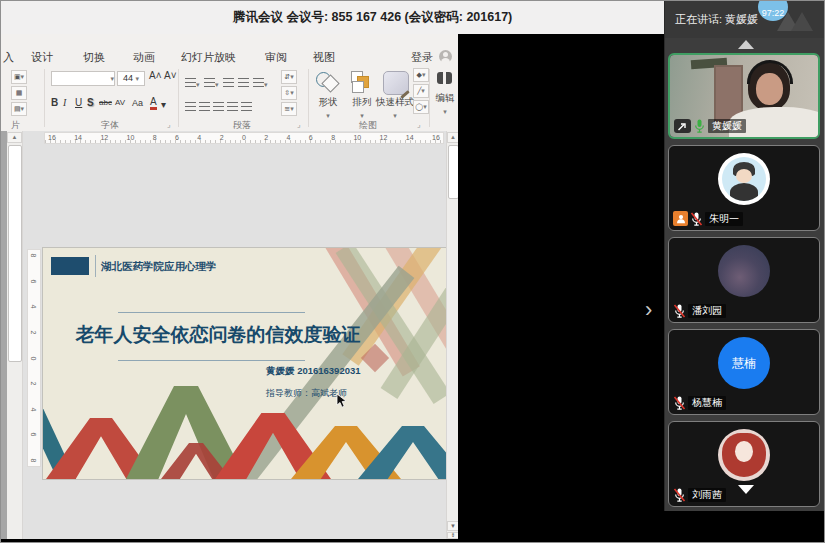 The image size is (825, 543). Describe the element at coordinates (230, 58) in the screenshot. I see `ribbon-tab-bar: 入 设计 切换 动画 幻灯片放映 审阅 视图 登录` at that location.